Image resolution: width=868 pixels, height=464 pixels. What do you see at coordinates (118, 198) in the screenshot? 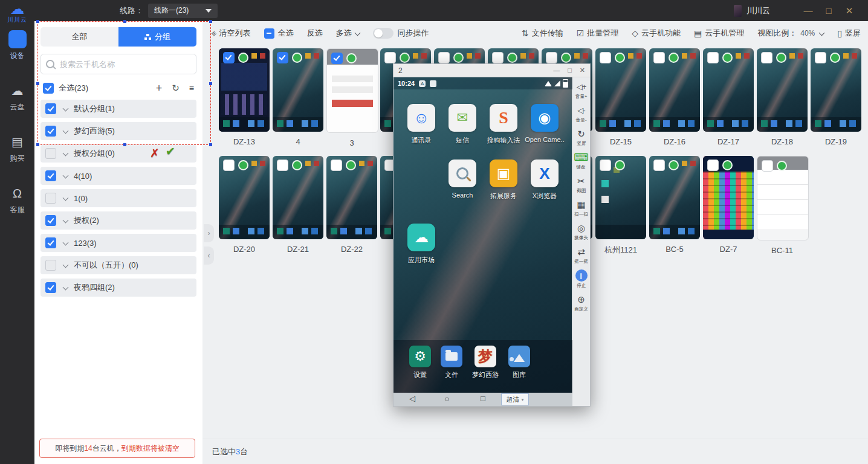
I see `1(0): 1(0)` at bounding box center [118, 198].